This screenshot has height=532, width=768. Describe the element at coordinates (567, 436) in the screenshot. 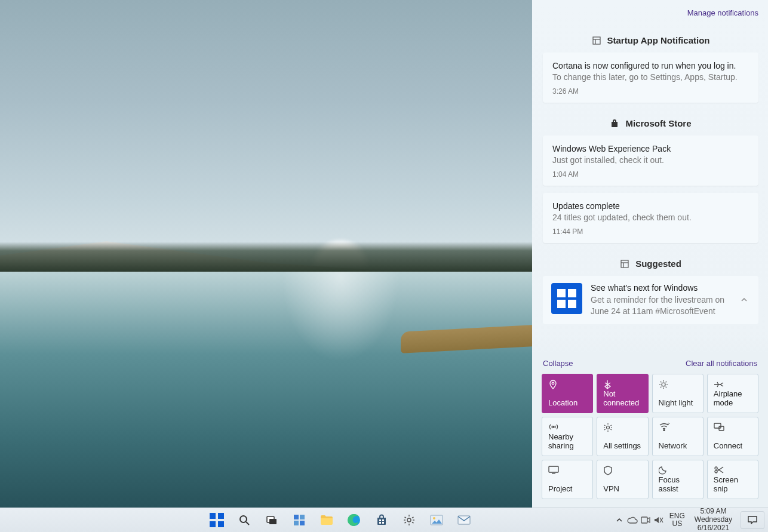

I see `quick-action-nearby: Nearby sharing` at that location.